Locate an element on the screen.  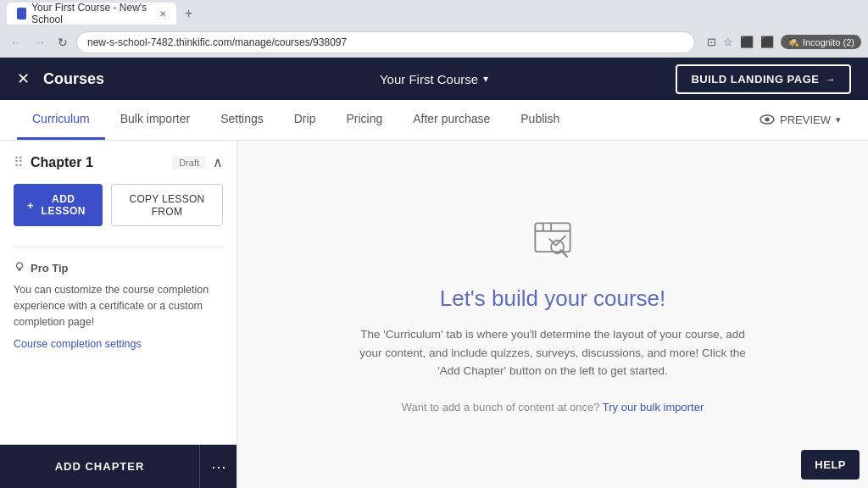
incognito-icon: 🕵 is located at coordinates (793, 42).